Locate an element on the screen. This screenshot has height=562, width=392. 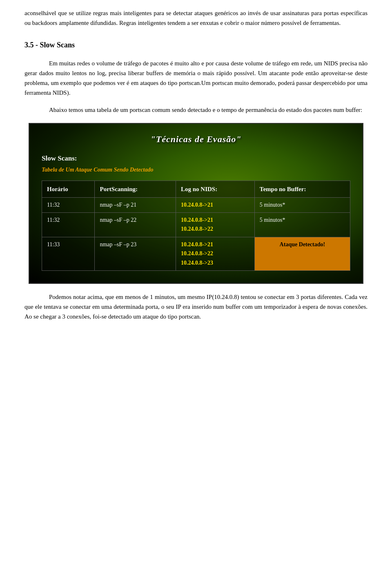
cell-scan-2: nmap –sF –p 23 is located at coordinates (135, 254).